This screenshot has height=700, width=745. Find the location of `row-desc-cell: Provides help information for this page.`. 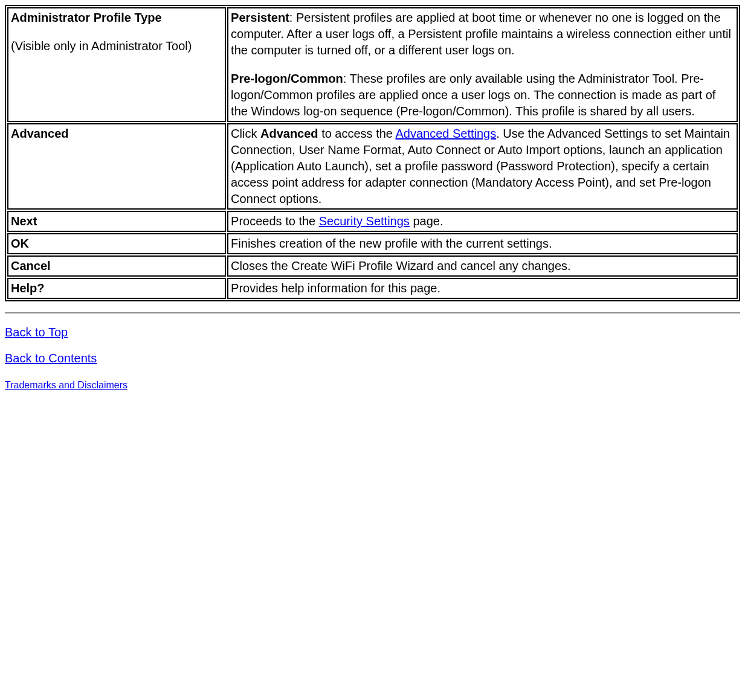

row-desc-cell: Provides help information for this page. is located at coordinates (482, 289).